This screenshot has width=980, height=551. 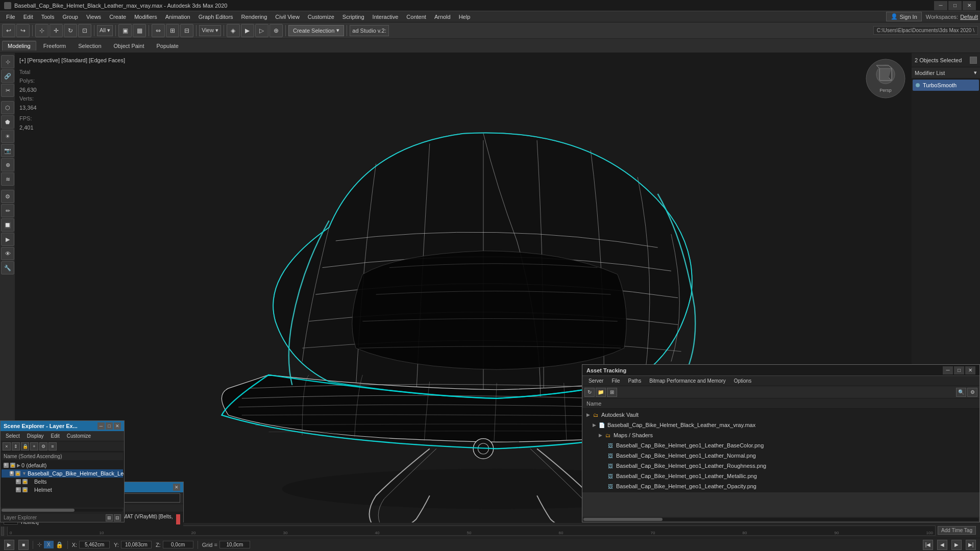 What do you see at coordinates (11, 17) in the screenshot?
I see `menu-file: File` at bounding box center [11, 17].